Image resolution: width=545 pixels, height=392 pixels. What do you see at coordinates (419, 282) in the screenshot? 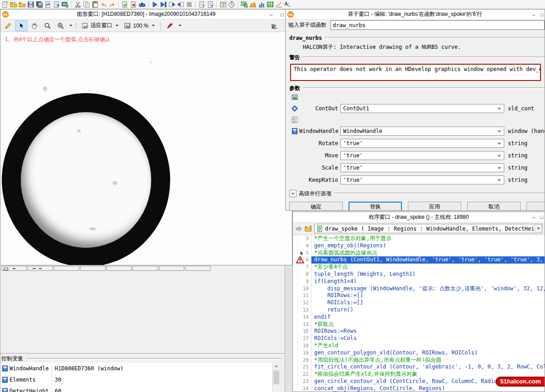
I see `code-line-9: 9if(Length1<4)` at bounding box center [419, 282].